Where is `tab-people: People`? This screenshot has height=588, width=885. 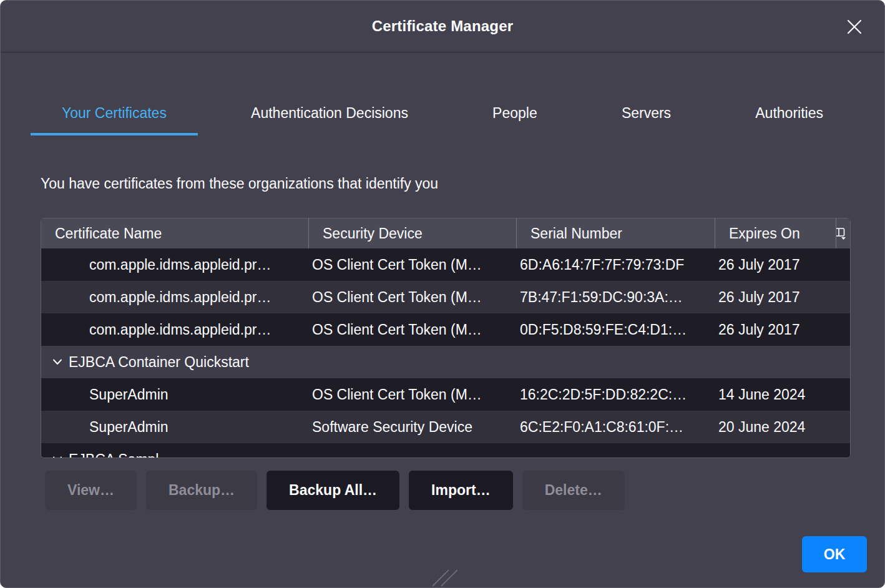 tab-people: People is located at coordinates (515, 114).